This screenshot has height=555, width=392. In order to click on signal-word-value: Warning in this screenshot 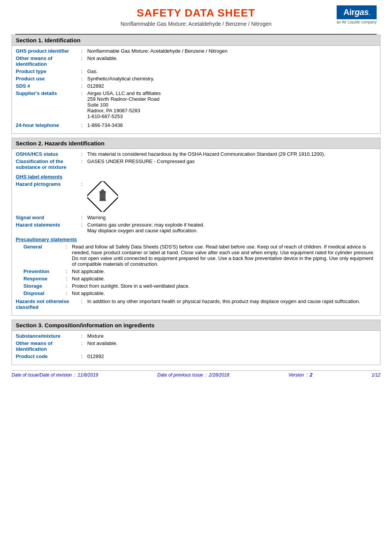, I will do `click(232, 218)`.